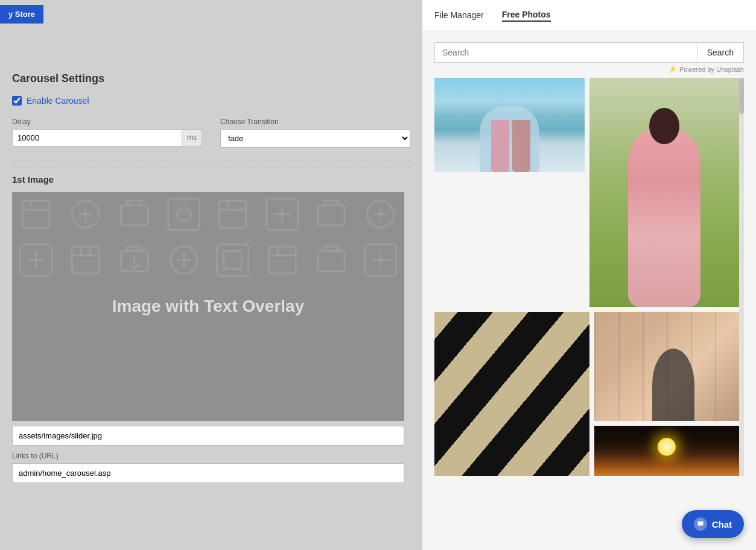 This screenshot has height=550, width=756. I want to click on enable-carousel-checkbox, so click(17, 101).